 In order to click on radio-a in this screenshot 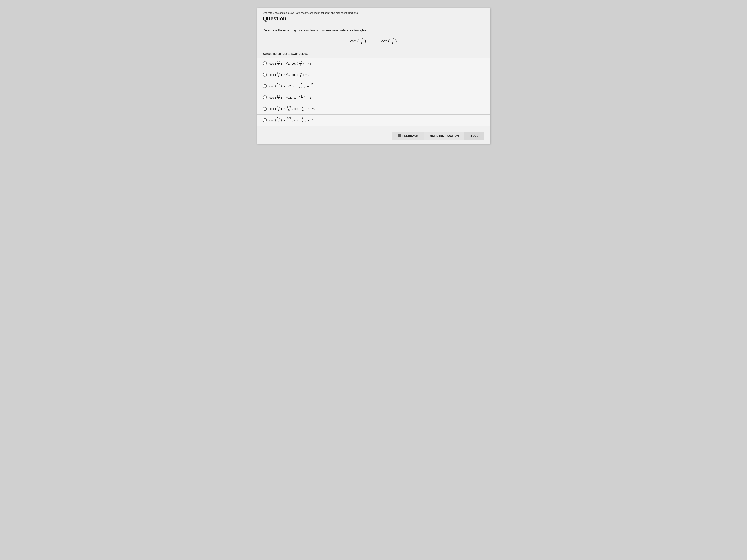, I will do `click(265, 63)`.